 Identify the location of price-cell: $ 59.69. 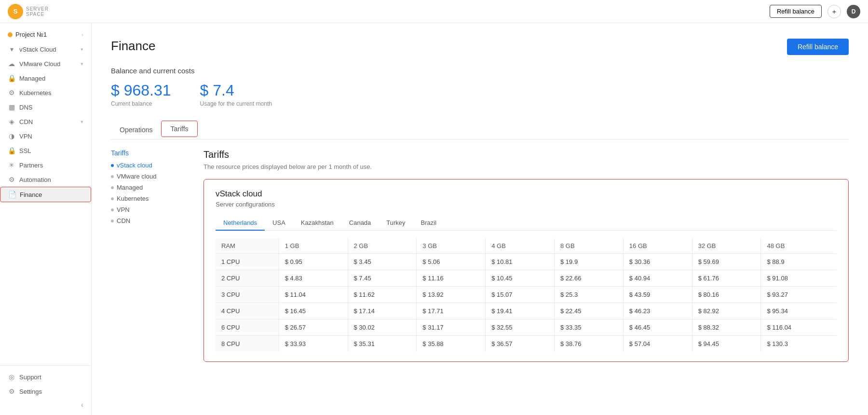
(726, 262).